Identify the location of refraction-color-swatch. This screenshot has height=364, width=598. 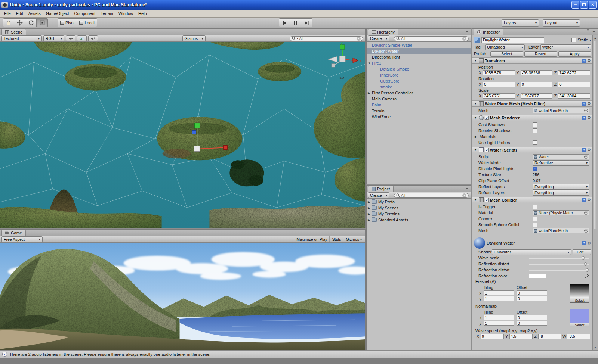
(537, 276).